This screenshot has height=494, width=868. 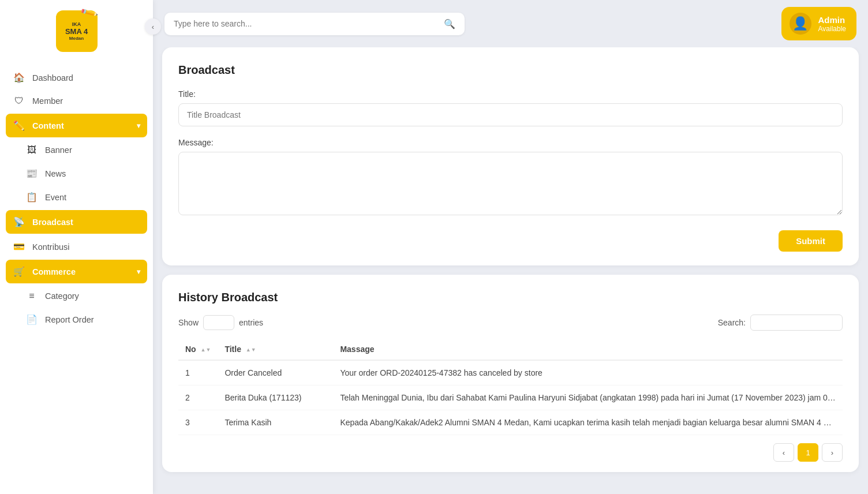 What do you see at coordinates (780, 323) in the screenshot?
I see `table-search-control: Search:` at bounding box center [780, 323].